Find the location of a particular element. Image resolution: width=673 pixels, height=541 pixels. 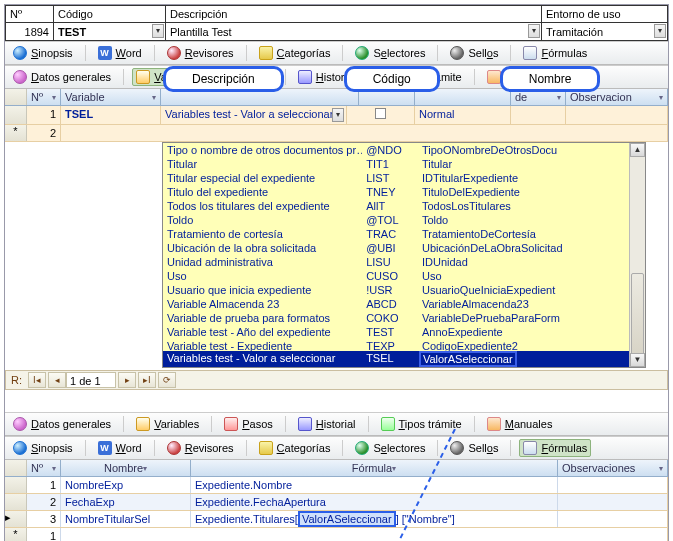

dropdown-item: IDTitularExpediente is located at coordinates (524, 178).